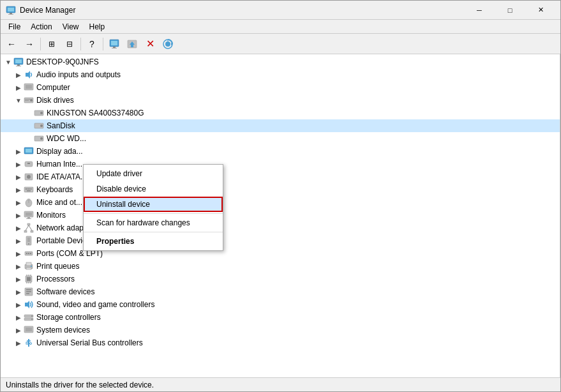  I want to click on menu-action: Action, so click(41, 27).